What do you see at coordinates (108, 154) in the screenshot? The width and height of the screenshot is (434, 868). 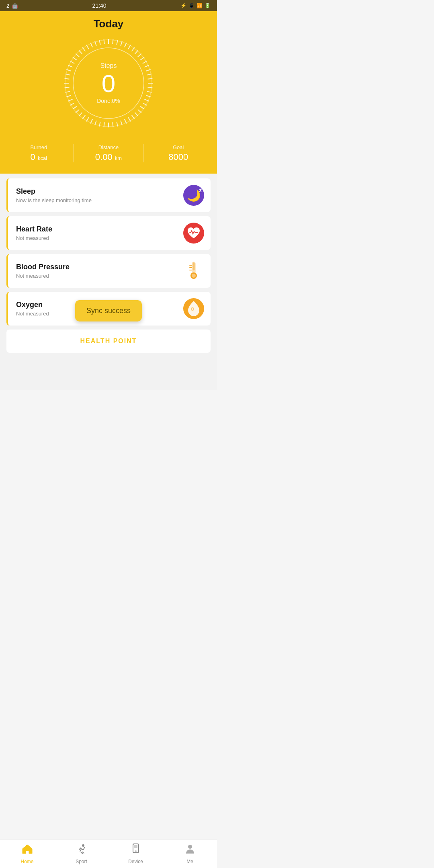 I see `distance-stat: Distance 0.00 km` at bounding box center [108, 154].